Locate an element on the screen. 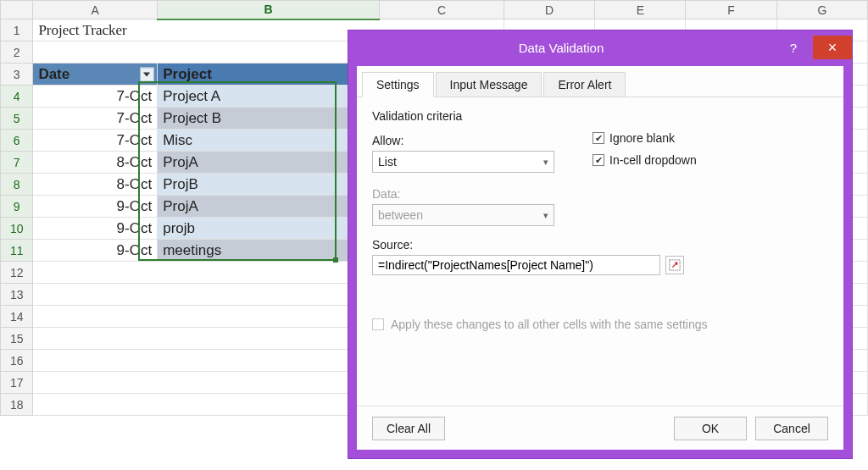 The width and height of the screenshot is (868, 470). clear-all-button: Clear All is located at coordinates (409, 429).